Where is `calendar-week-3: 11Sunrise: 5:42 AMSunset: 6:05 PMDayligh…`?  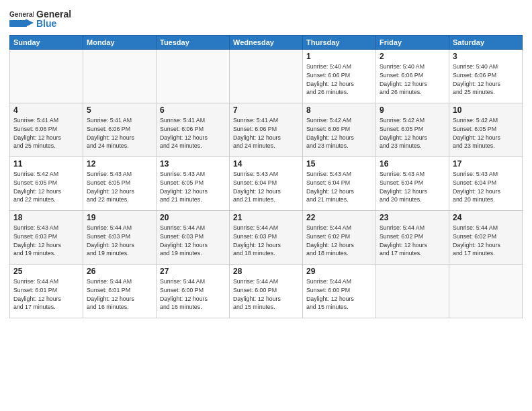 calendar-week-3: 11Sunrise: 5:42 AMSunset: 6:05 PMDayligh… is located at coordinates (266, 184).